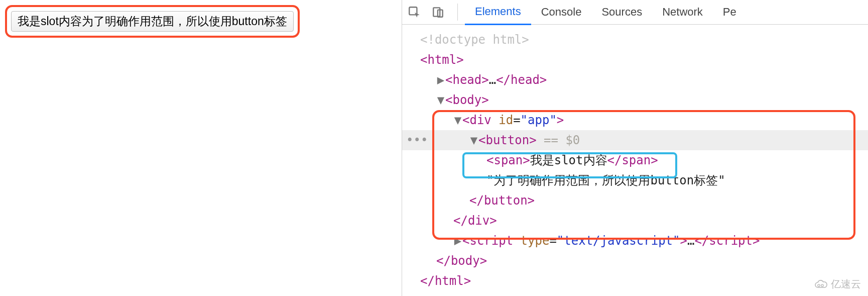 This screenshot has width=868, height=296. I want to click on dom-text: <div, so click(480, 120).